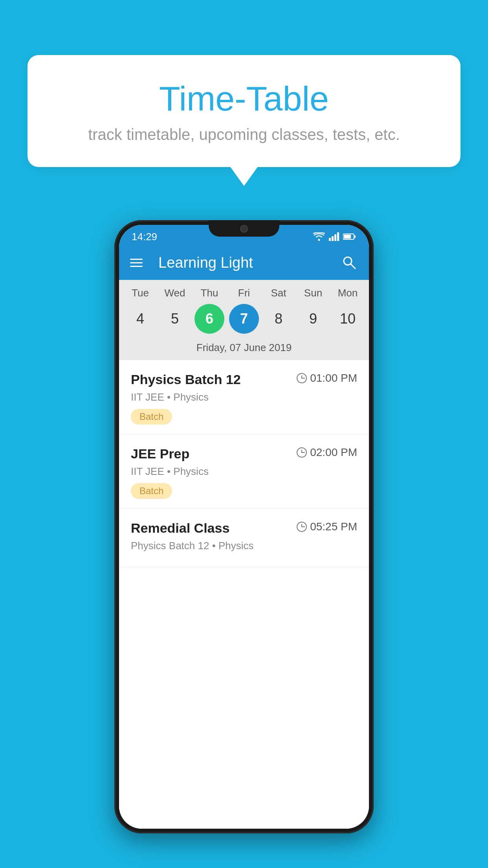 The height and width of the screenshot is (868, 488). I want to click on search-icon, so click(349, 263).